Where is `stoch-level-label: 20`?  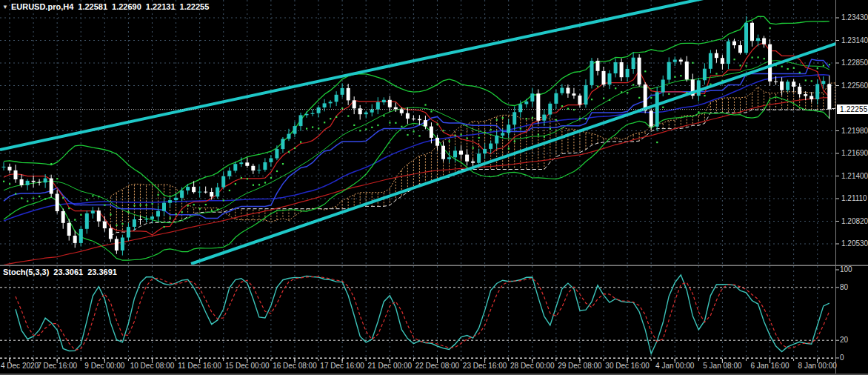 stoch-level-label: 20 is located at coordinates (844, 339).